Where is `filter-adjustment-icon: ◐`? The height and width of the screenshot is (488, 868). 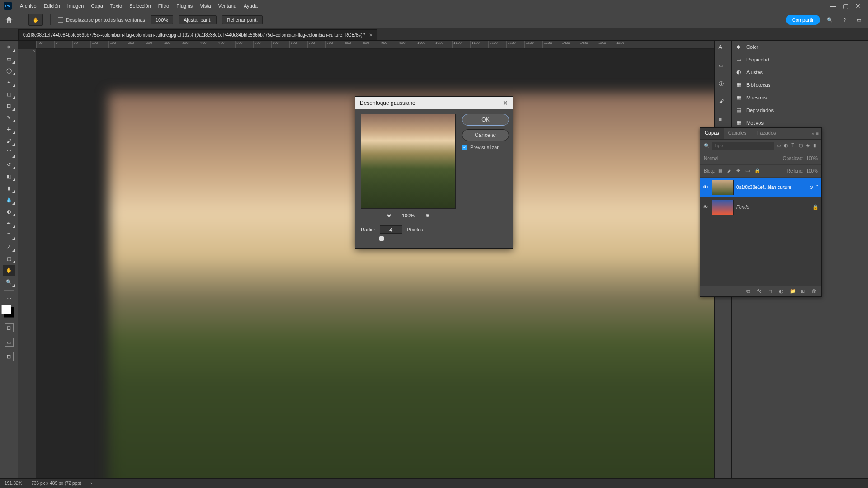
filter-adjustment-icon: ◐ is located at coordinates (786, 146).